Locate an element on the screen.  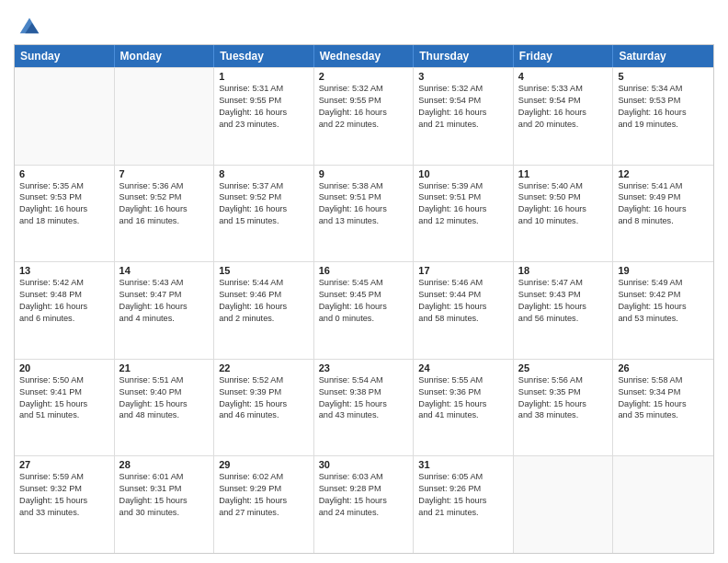
day-number: 3 is located at coordinates (463, 76).